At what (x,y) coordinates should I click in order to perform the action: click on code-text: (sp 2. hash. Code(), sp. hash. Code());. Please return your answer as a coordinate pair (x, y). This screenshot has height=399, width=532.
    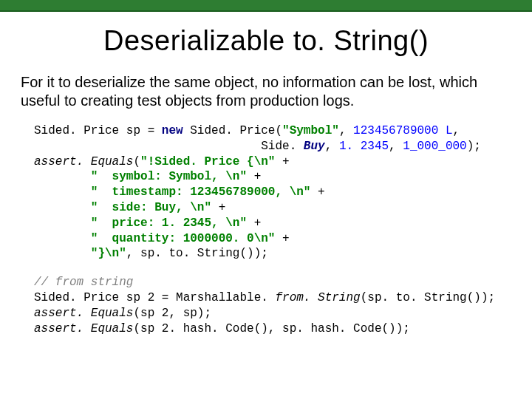
    Looking at the image, I should click on (271, 329).